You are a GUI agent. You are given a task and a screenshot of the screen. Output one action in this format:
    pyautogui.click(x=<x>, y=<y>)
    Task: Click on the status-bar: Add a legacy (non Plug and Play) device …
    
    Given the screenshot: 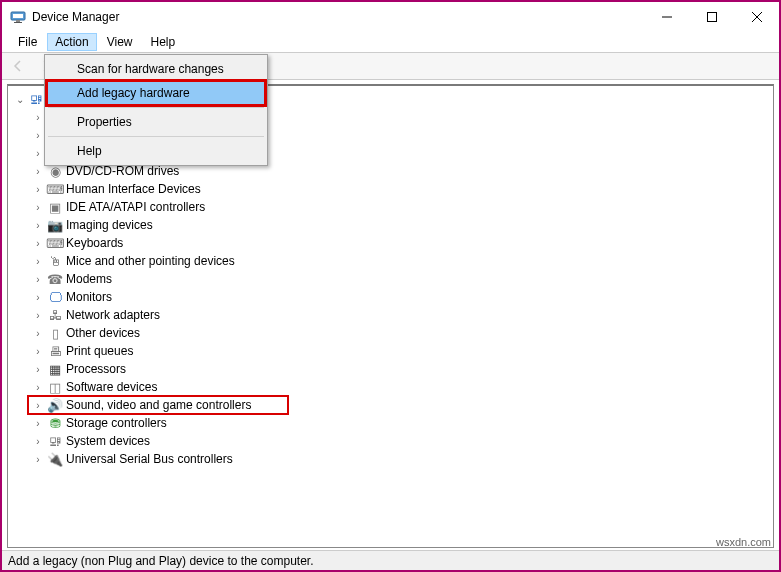 What is the action you would take?
    pyautogui.click(x=390, y=560)
    